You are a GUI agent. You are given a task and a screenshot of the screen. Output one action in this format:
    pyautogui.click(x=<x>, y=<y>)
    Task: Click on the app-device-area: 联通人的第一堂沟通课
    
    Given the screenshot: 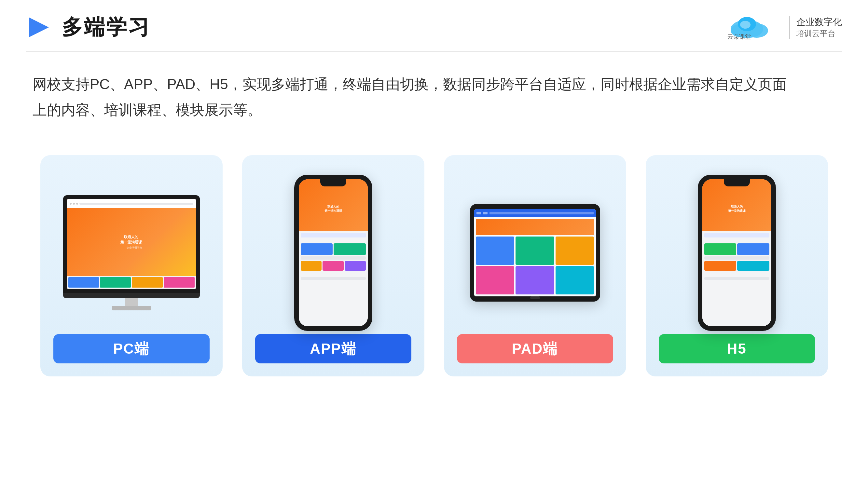 What is the action you would take?
    pyautogui.click(x=333, y=253)
    